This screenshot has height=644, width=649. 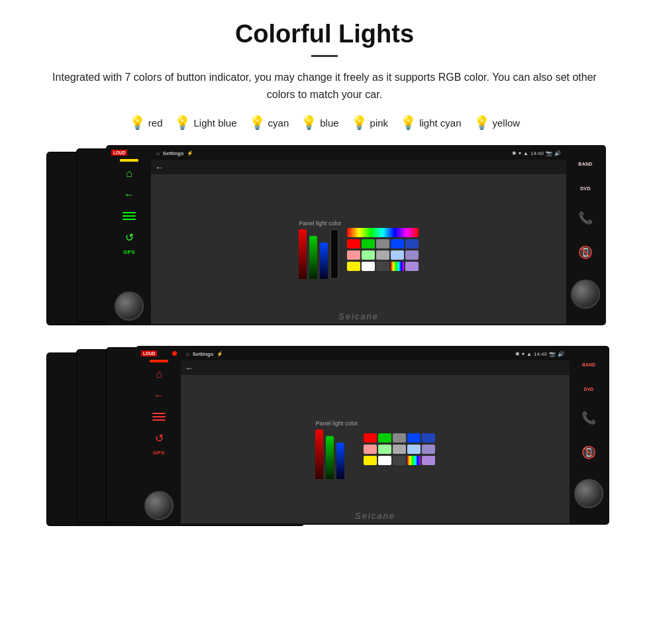 What do you see at coordinates (399, 449) in the screenshot?
I see `bc-r2c3` at bounding box center [399, 449].